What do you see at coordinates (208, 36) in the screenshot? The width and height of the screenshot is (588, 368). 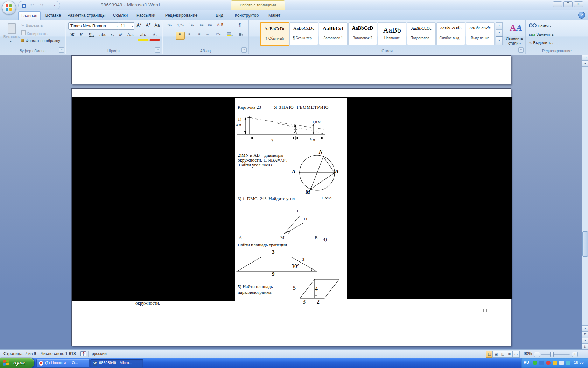 I see `justify-button: ≣` at bounding box center [208, 36].